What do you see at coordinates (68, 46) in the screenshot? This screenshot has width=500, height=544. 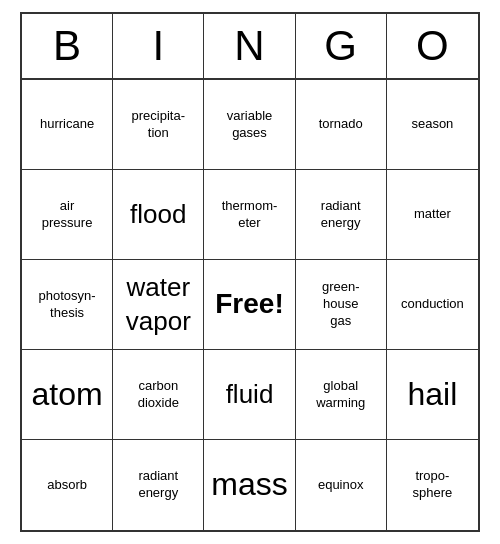 I see `bingo-letter-b: B` at bounding box center [68, 46].